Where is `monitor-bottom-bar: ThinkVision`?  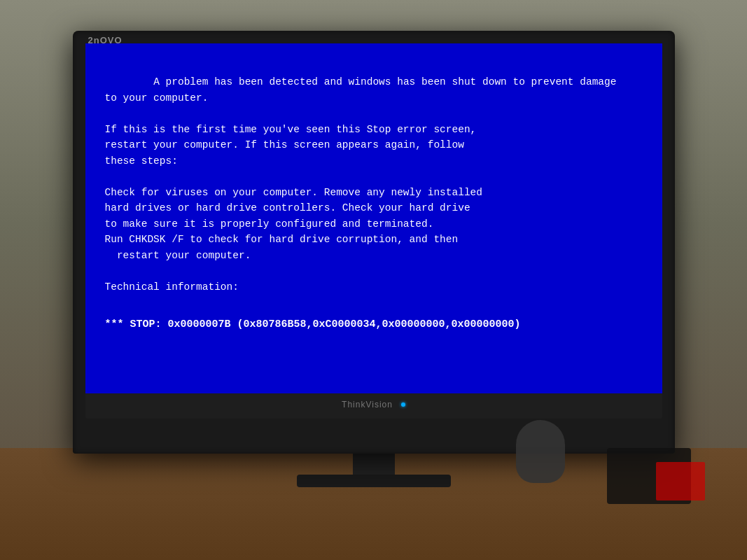 monitor-bottom-bar: ThinkVision is located at coordinates (374, 406).